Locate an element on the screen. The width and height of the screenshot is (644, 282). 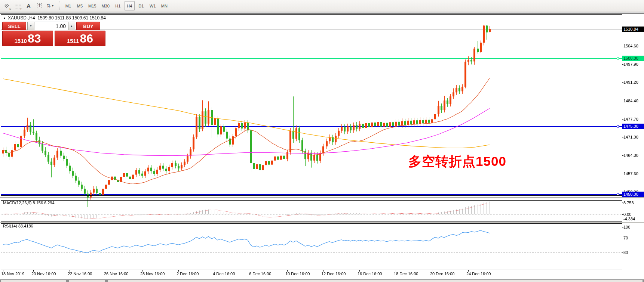
price-level-badge: 1500.00 is located at coordinates (633, 58).